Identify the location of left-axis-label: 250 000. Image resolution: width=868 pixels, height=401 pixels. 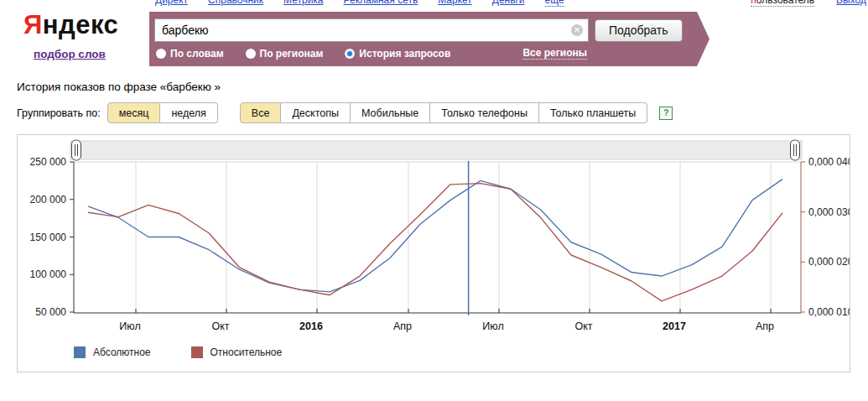
(49, 162).